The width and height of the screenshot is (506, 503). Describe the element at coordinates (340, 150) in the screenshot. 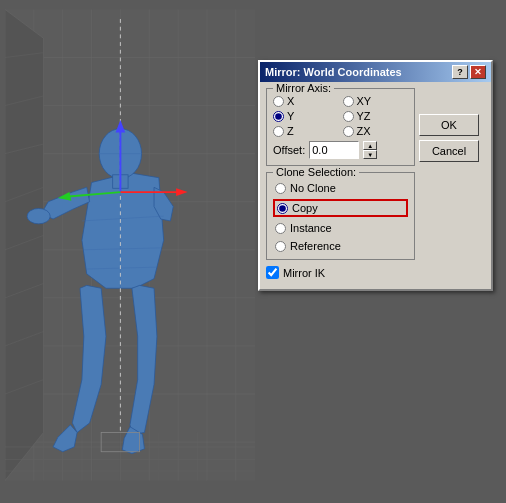

I see `offset-row: Offset: ▲ ▼` at that location.